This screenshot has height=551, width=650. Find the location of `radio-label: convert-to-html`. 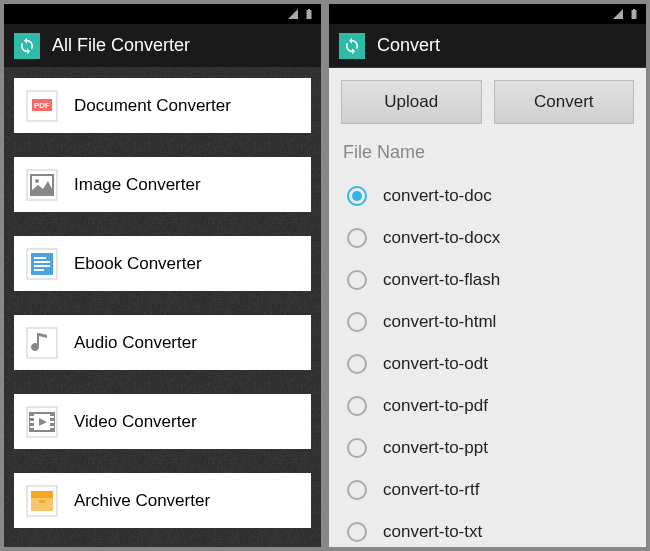

radio-label: convert-to-html is located at coordinates (440, 322).